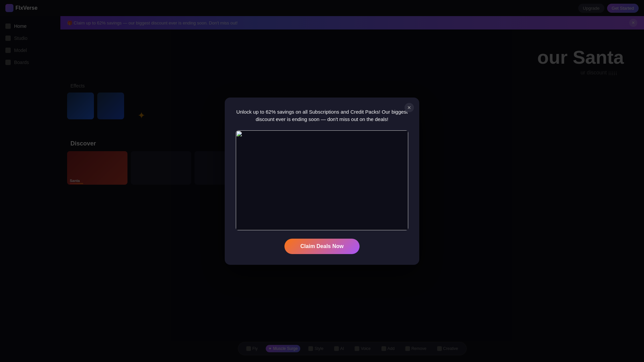  I want to click on close-icon: ✕, so click(409, 108).